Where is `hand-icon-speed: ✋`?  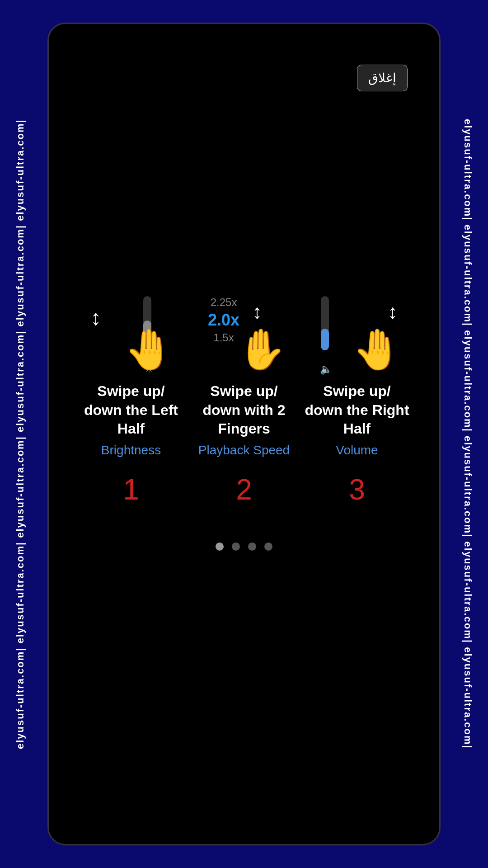
hand-icon-speed: ✋ is located at coordinates (262, 349).